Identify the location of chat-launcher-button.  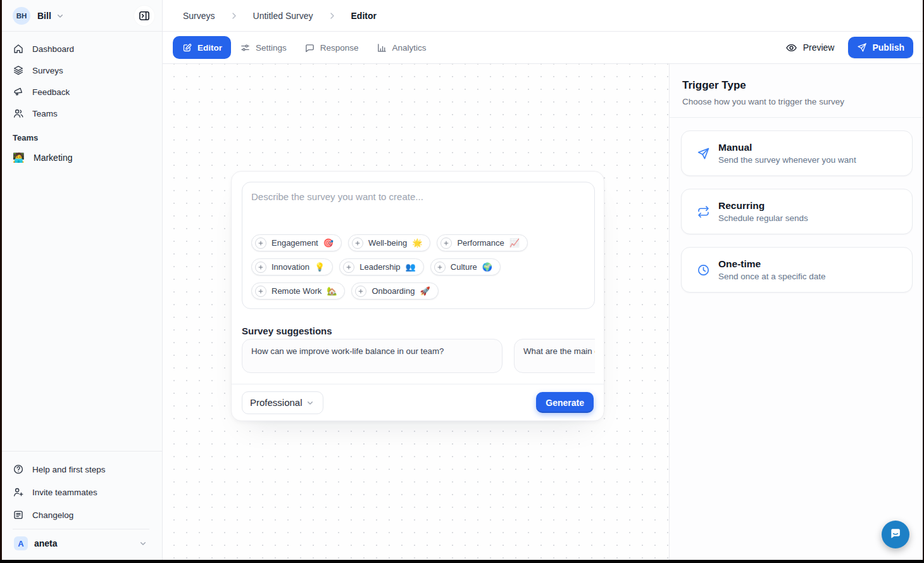
(896, 535).